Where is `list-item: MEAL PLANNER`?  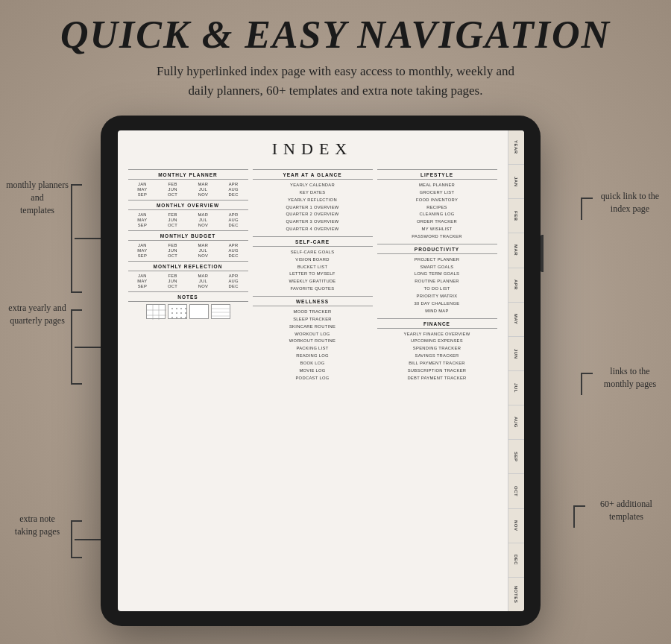
list-item: MEAL PLANNER is located at coordinates (437, 186).